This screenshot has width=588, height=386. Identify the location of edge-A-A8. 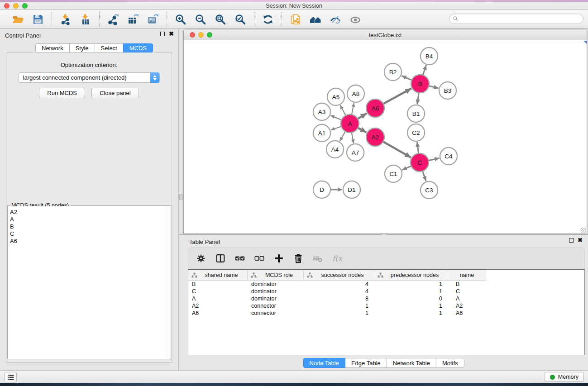
(353, 109).